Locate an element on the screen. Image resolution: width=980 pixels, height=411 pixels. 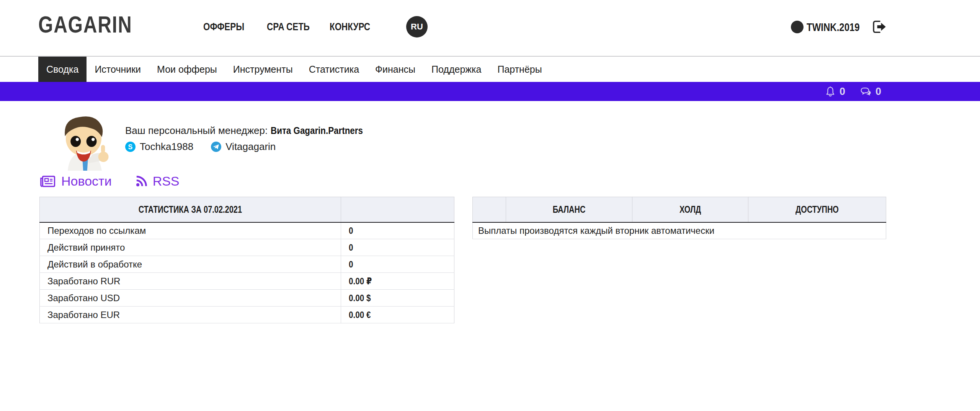
rss-label: RSS is located at coordinates (166, 181).